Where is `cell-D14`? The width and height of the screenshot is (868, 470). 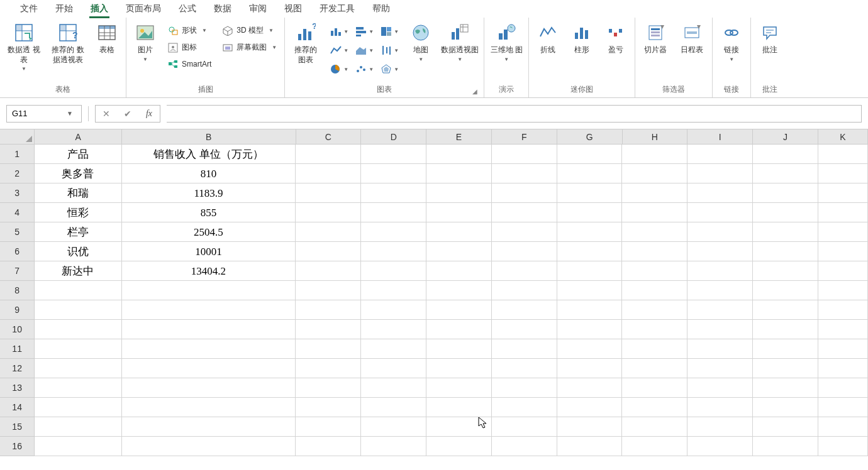
cell-D14 is located at coordinates (394, 407).